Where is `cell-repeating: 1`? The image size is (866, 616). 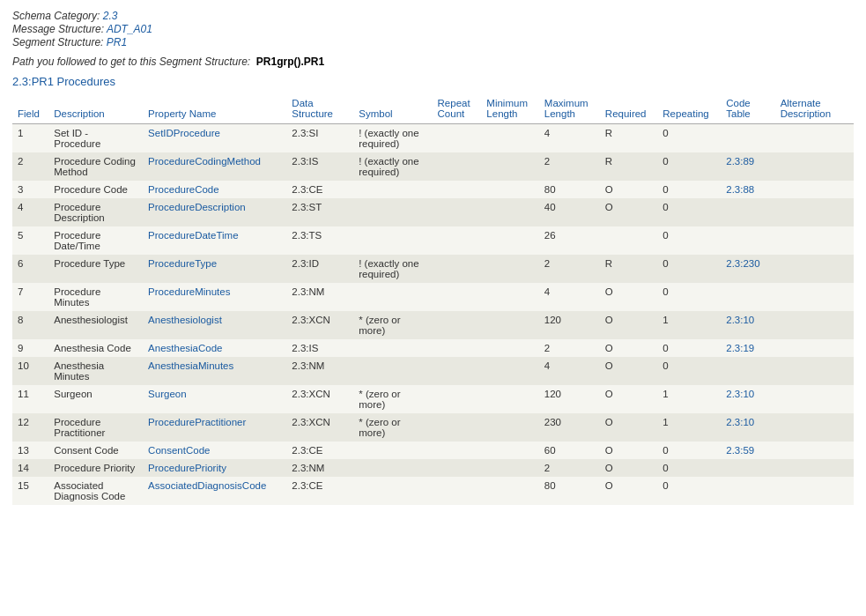
cell-repeating: 1 is located at coordinates (689, 399).